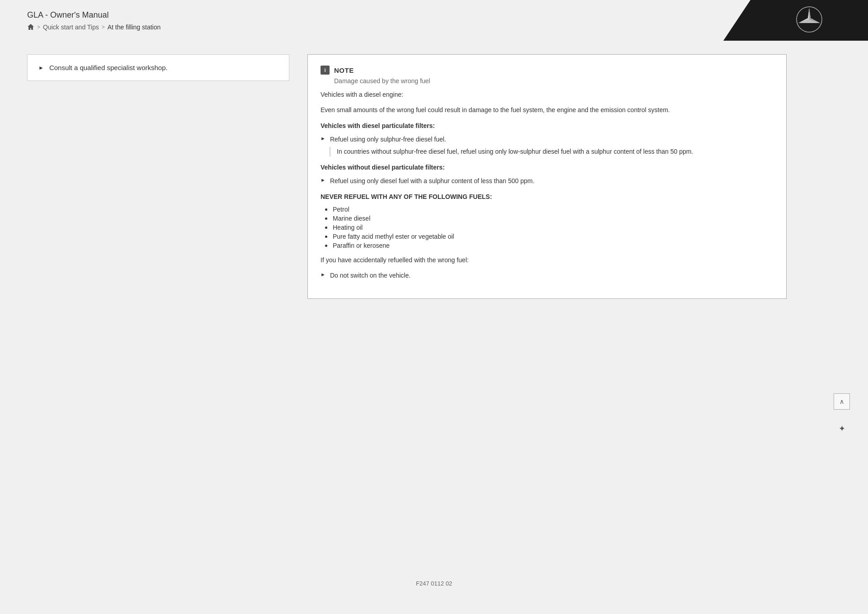  Describe the element at coordinates (549, 227) in the screenshot. I see `list-item: Heating oil` at that location.